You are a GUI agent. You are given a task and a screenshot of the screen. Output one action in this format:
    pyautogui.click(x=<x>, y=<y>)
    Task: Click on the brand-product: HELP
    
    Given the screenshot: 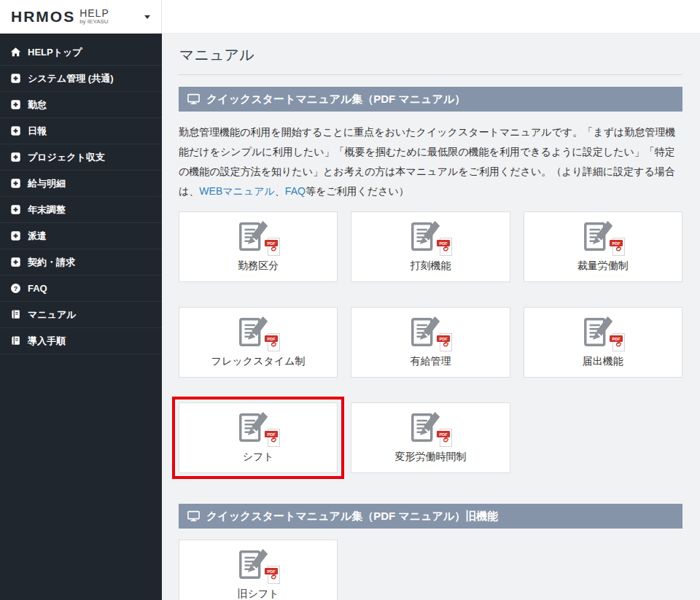 What is the action you would take?
    pyautogui.click(x=95, y=13)
    